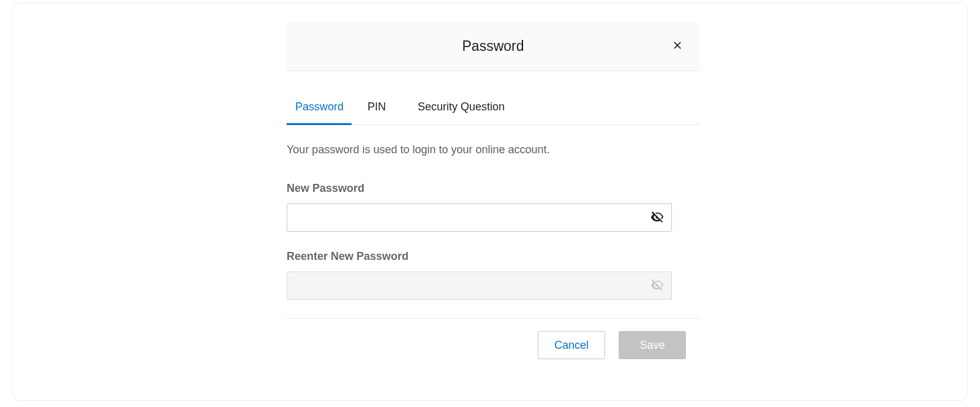 Image resolution: width=980 pixels, height=407 pixels. I want to click on close-button, so click(677, 46).